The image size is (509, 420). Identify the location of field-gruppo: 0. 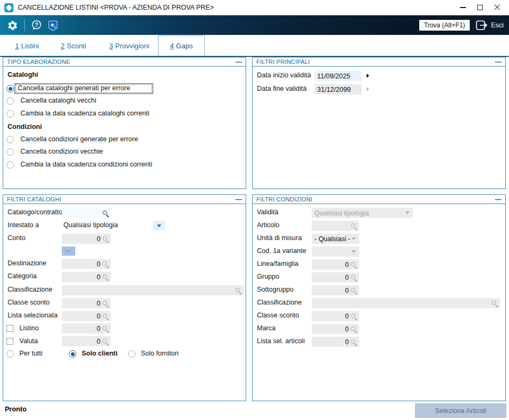
(335, 277).